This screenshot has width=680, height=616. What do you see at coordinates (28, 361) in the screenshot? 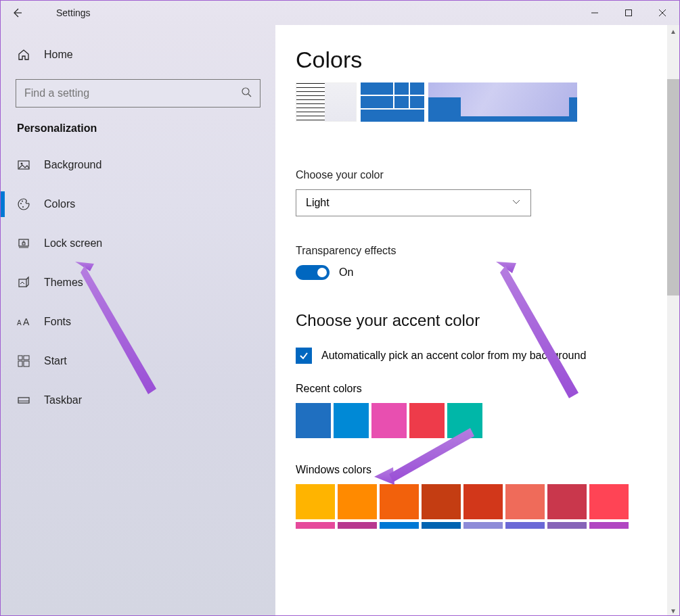
I see `start-icon` at bounding box center [28, 361].